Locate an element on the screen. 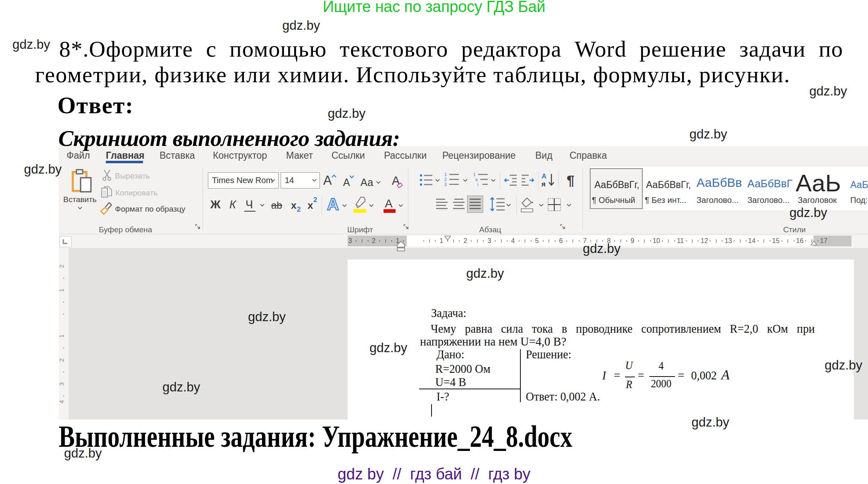 The image size is (868, 484). svg-text: 10 is located at coordinates (656, 241).